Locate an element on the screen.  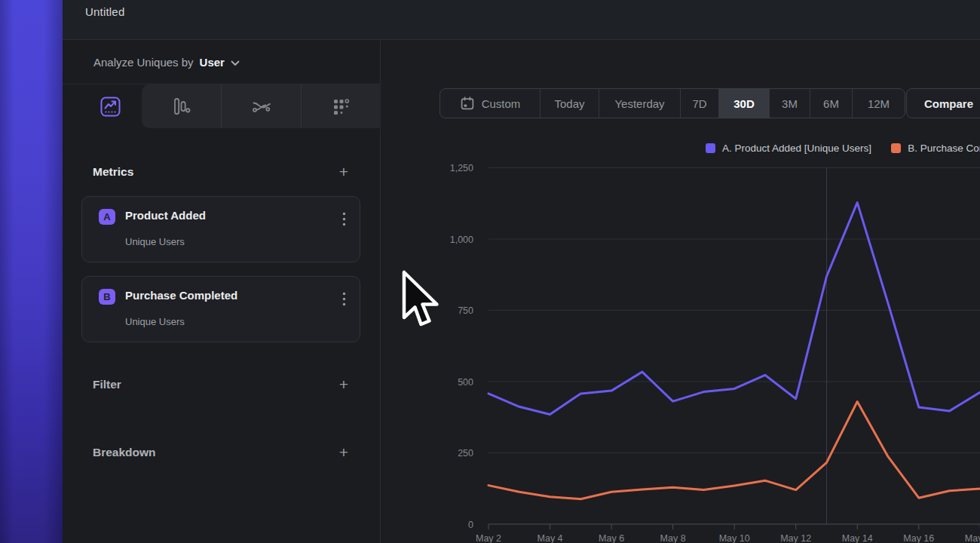
range-today-button: Today is located at coordinates (569, 103).